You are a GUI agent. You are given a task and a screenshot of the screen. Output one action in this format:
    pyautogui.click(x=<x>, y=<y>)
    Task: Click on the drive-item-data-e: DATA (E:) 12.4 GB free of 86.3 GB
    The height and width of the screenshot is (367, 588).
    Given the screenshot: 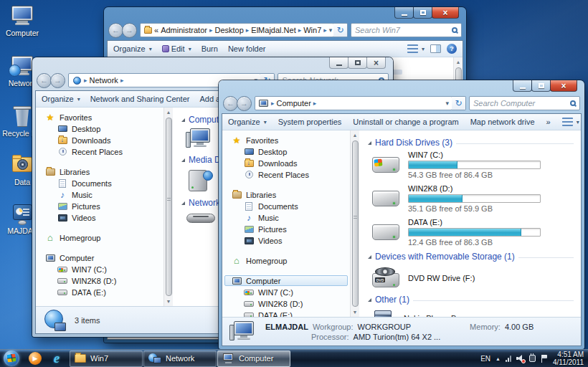 What is the action you would take?
    pyautogui.click(x=472, y=232)
    